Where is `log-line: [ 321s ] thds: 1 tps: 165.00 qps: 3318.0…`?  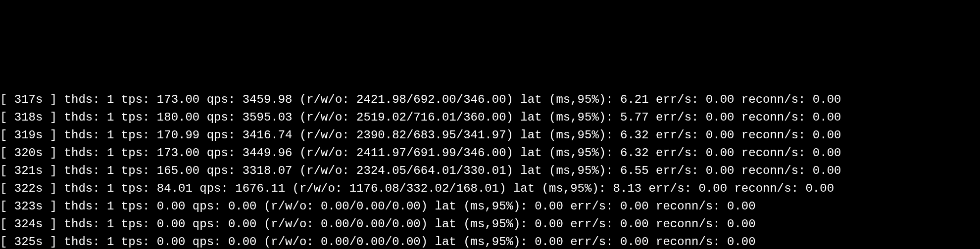
log-line: [ 321s ] thds: 1 tps: 165.00 qps: 3318.0… is located at coordinates (490, 171).